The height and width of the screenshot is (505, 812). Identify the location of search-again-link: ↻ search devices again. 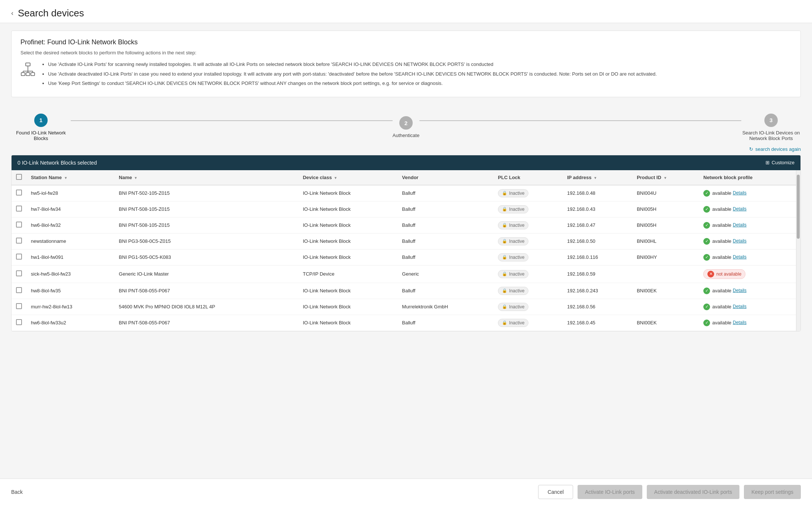
(775, 149).